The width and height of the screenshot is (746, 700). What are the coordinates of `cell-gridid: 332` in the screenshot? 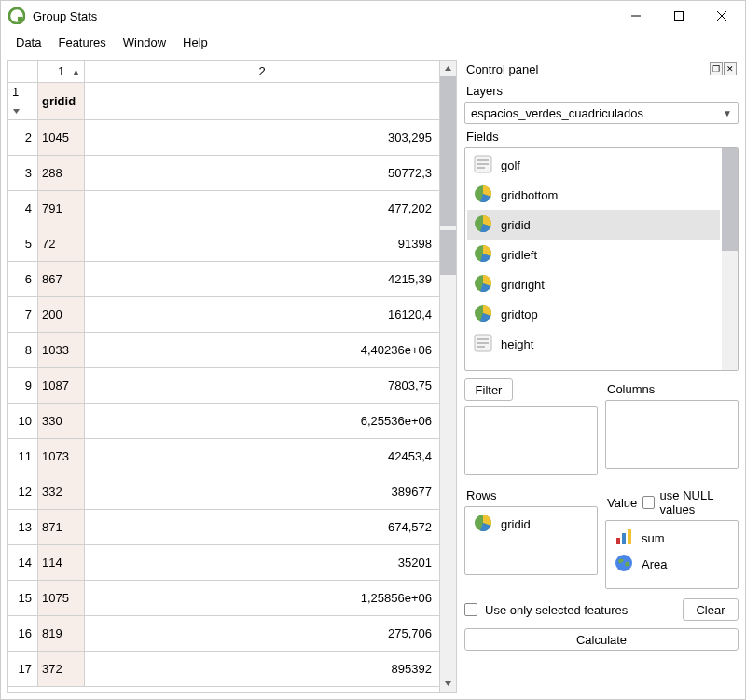 It's located at (62, 492).